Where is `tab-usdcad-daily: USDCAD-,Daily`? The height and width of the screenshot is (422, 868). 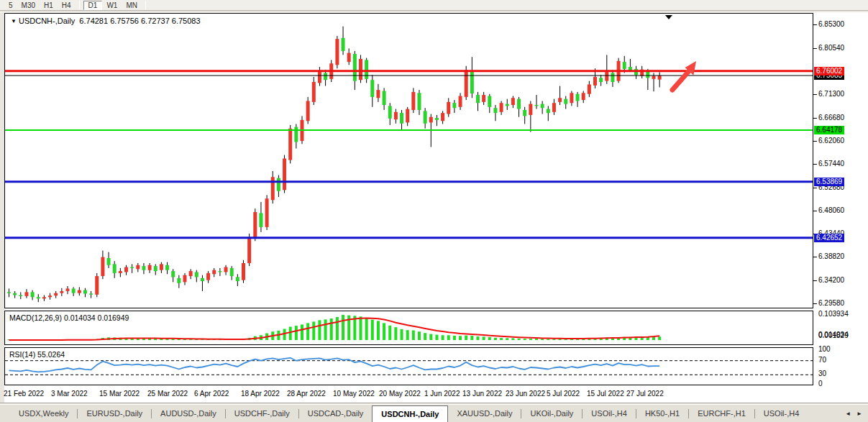
tab-usdcad-daily: USDCAD-,Daily is located at coordinates (336, 413).